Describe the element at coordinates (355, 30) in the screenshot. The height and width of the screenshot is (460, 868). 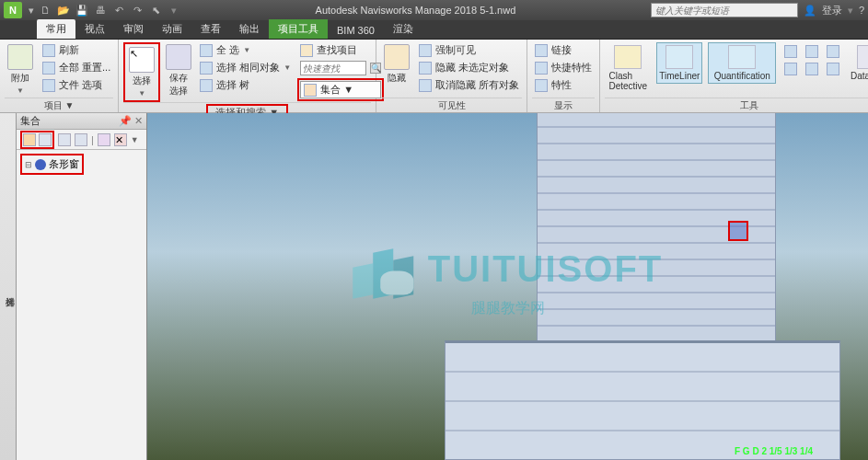
I see `tab-bim360: BIM 360` at that location.